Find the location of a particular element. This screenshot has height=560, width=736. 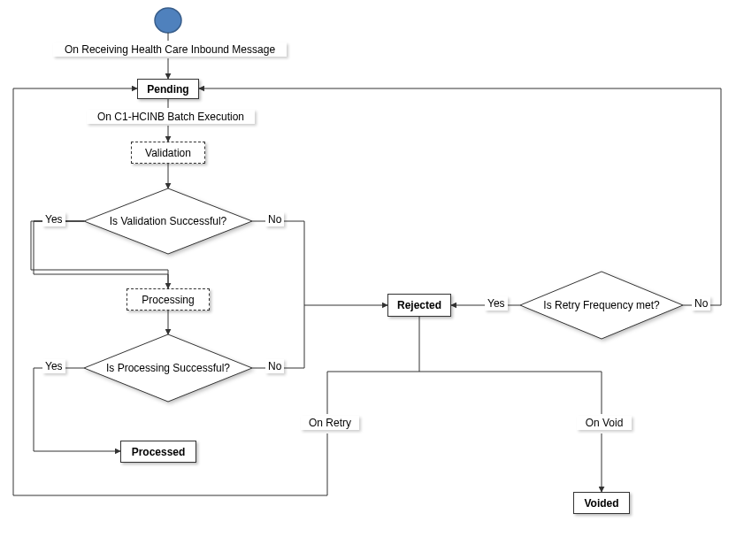

decision-validation-text: Is Validation Successful? is located at coordinates (168, 221).